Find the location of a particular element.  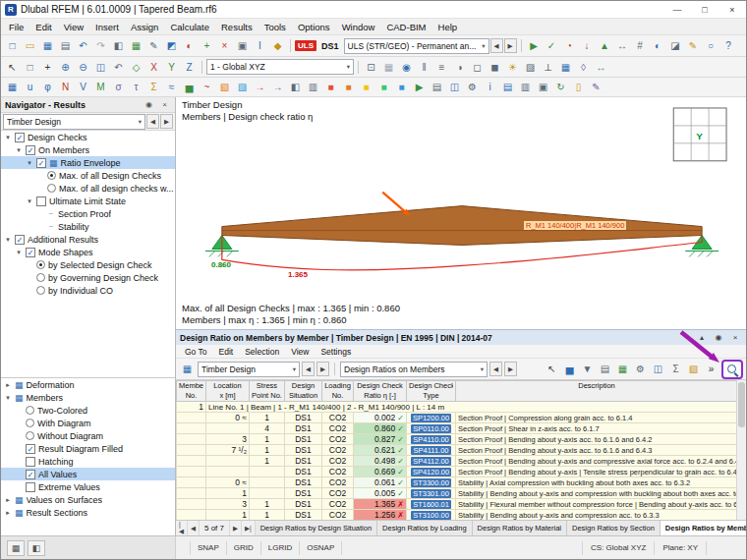

previous-view-icon: ↶ is located at coordinates (118, 67).